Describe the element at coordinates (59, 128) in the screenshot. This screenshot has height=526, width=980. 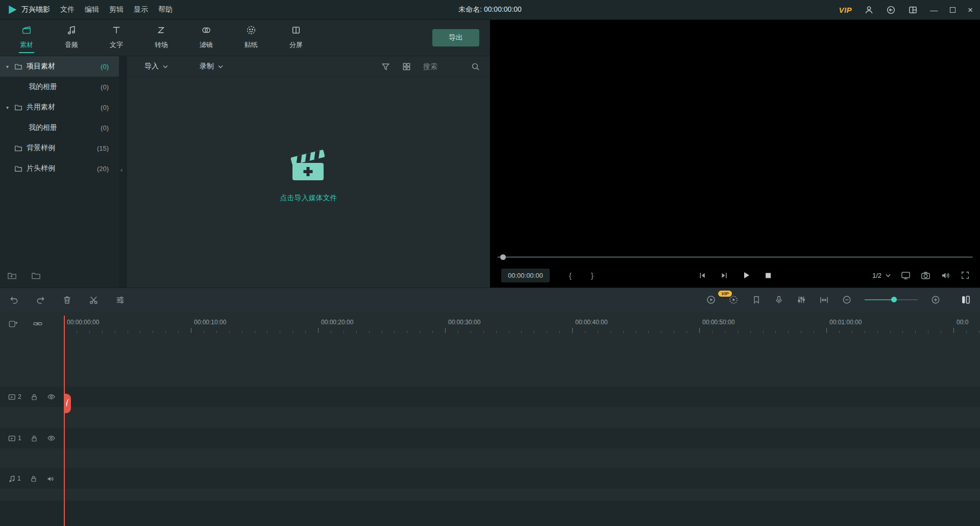
I see `sidebar-item-my-album-2: 我的相册 (0)` at that location.